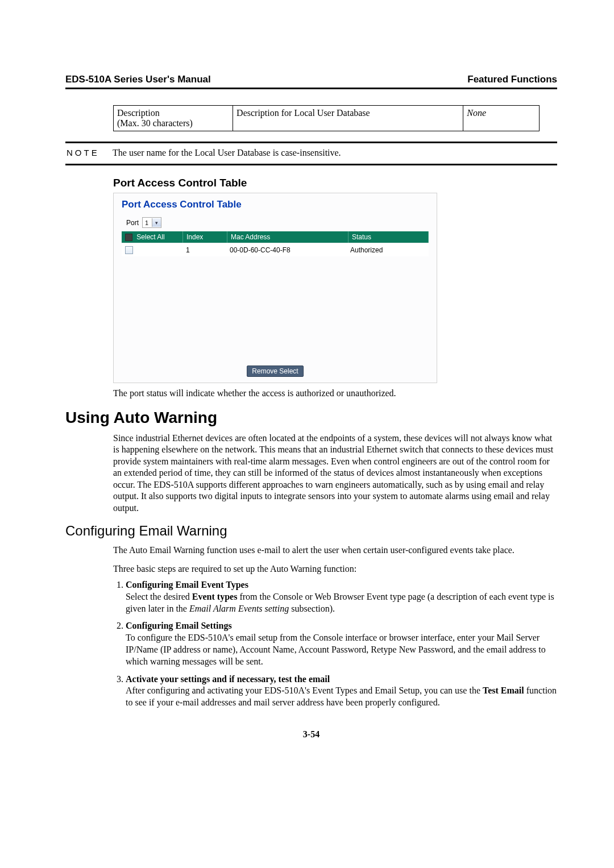  Describe the element at coordinates (156, 223) in the screenshot. I see `chevron-down-icon: ▾` at that location.